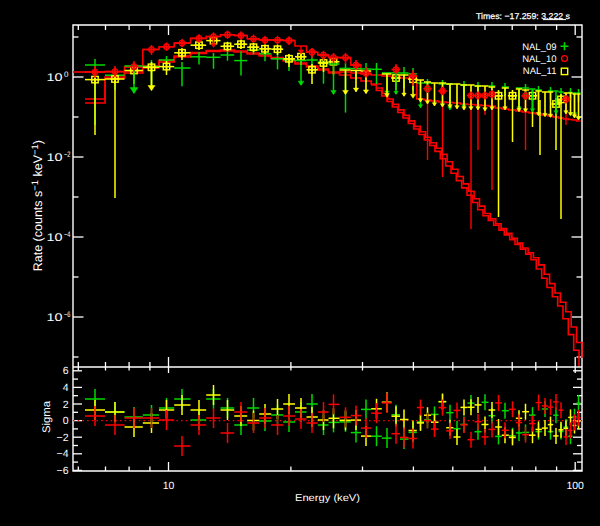 The width and height of the screenshot is (600, 526). What do you see at coordinates (66, 371) in the screenshot?
I see `svg-text: 6` at bounding box center [66, 371].